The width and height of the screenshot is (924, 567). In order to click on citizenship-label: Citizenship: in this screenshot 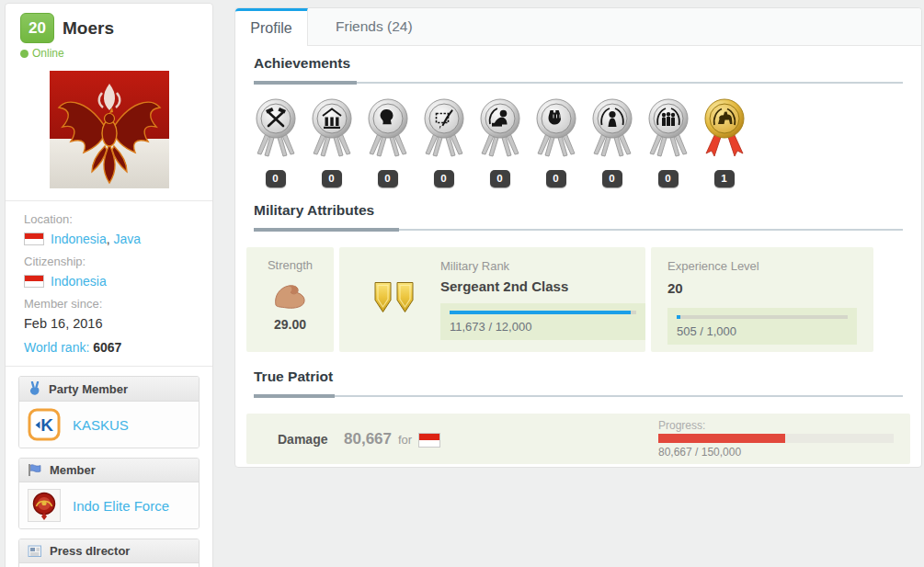, I will do `click(108, 261)`.